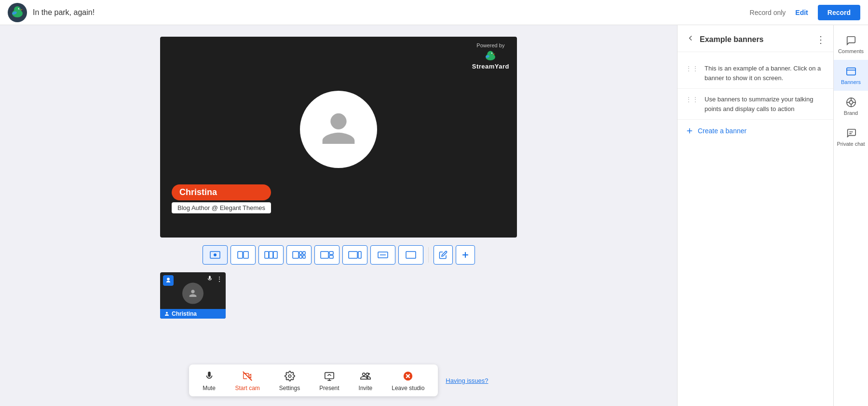 The width and height of the screenshot is (868, 406). Describe the element at coordinates (193, 294) in the screenshot. I see `participant-avatar` at that location.